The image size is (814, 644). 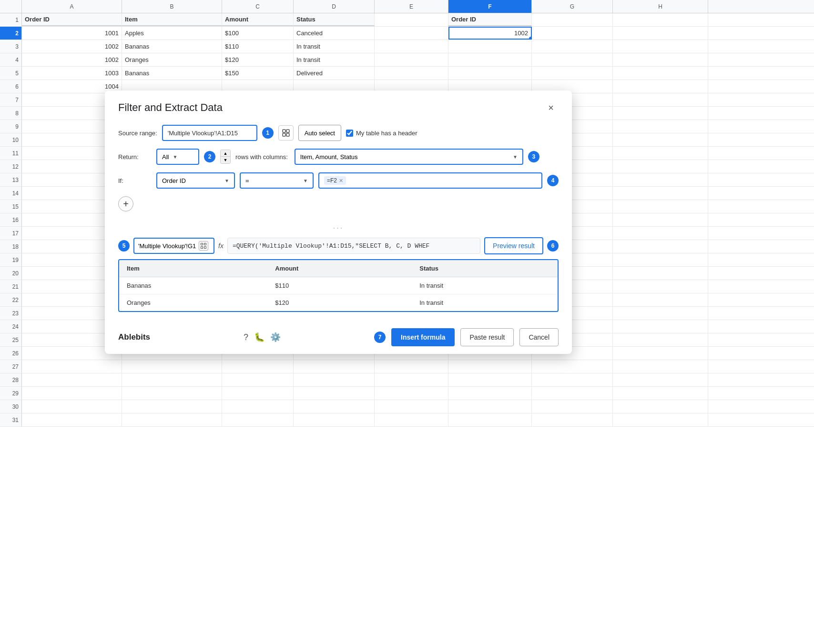 I want to click on cell-E2, so click(x=412, y=33).